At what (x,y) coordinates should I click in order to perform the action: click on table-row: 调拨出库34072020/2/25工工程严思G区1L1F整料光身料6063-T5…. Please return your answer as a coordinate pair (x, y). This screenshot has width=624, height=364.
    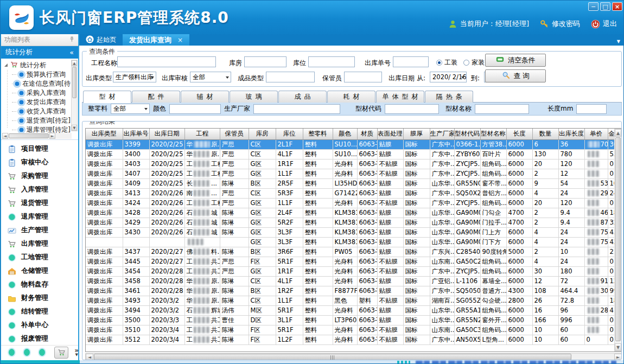
    Looking at the image, I should click on (350, 174).